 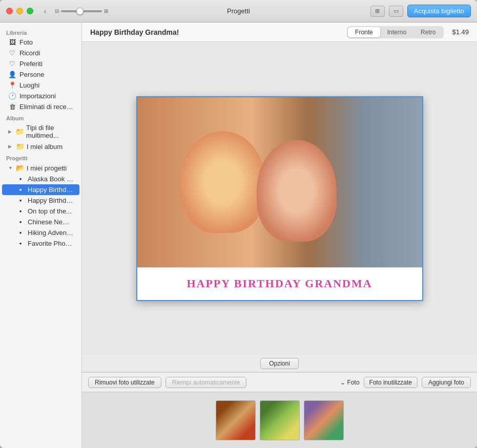 What do you see at coordinates (41, 53) in the screenshot?
I see `sidebar-item-ricordi: ♡ Ricordi` at bounding box center [41, 53].